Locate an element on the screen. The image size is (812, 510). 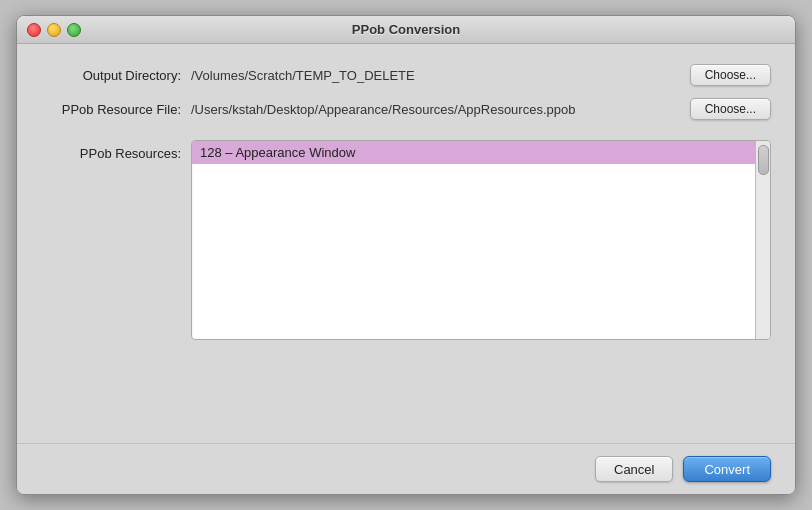
close-button is located at coordinates (34, 30).